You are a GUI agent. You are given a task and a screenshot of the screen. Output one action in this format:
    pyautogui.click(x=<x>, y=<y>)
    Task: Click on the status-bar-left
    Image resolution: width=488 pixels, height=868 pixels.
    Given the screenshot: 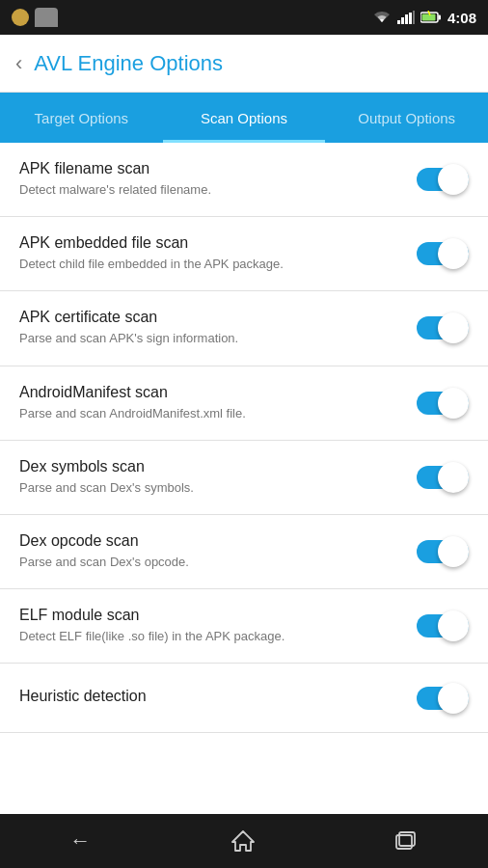 What is the action you would take?
    pyautogui.click(x=35, y=17)
    